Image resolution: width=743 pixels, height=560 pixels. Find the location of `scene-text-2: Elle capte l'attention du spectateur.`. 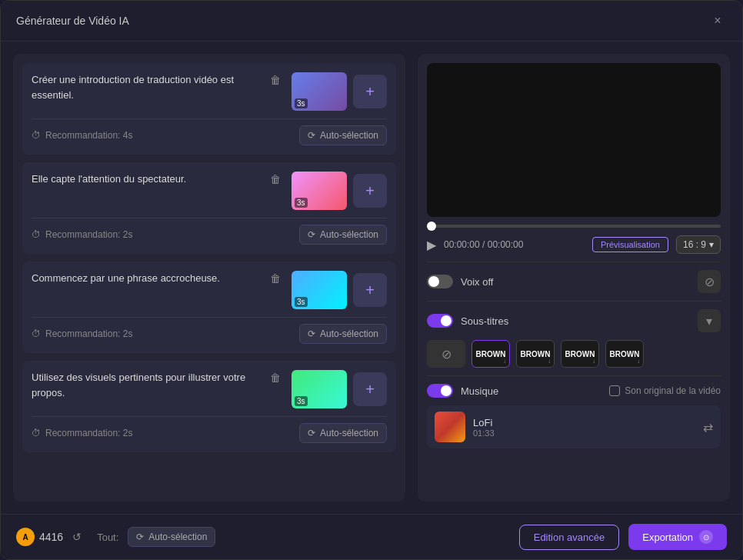

scene-text-2: Elle capte l'attention du spectateur. is located at coordinates (145, 179).